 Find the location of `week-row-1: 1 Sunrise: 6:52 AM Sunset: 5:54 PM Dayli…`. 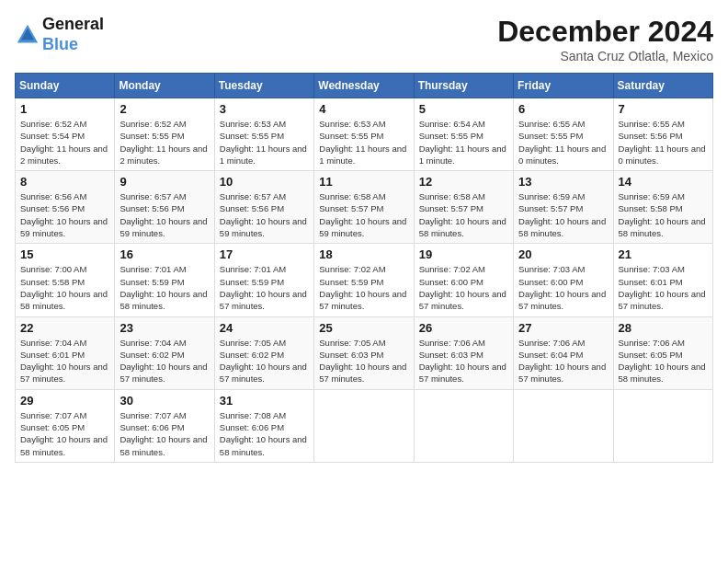

week-row-1: 1 Sunrise: 6:52 AM Sunset: 5:54 PM Dayli… is located at coordinates (364, 134).